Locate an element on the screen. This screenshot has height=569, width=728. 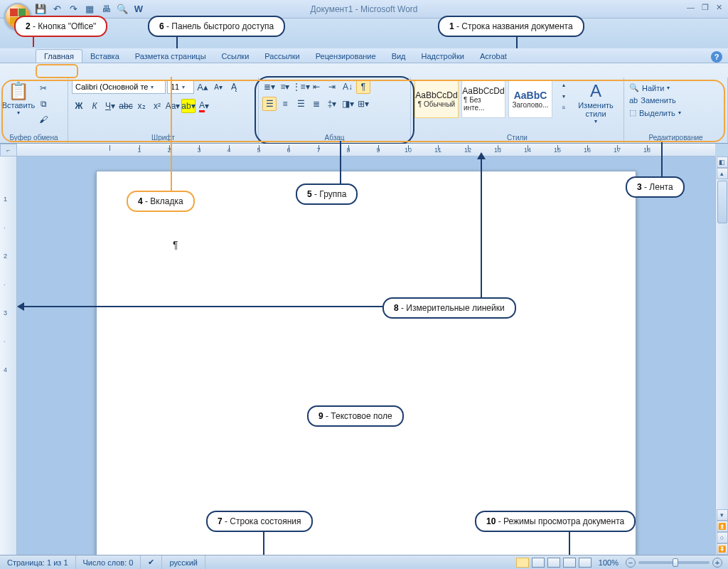
indent-dec-button: ⇤ is located at coordinates (316, 87).